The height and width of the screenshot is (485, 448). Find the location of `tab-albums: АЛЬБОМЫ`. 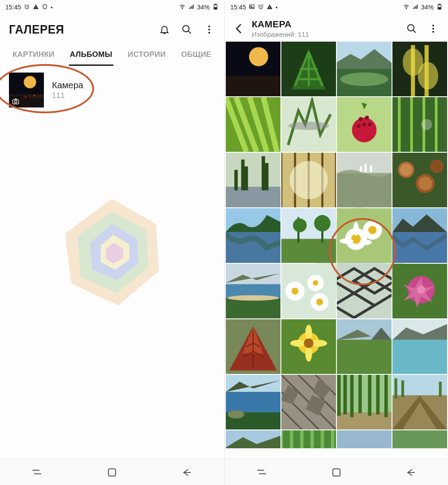

tab-albums: АЛЬБОМЫ is located at coordinates (91, 56).